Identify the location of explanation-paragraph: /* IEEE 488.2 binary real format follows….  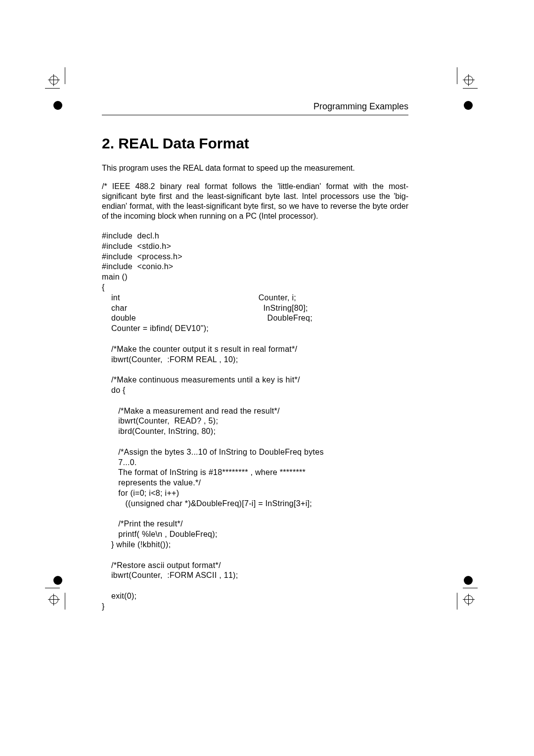
(255, 201).